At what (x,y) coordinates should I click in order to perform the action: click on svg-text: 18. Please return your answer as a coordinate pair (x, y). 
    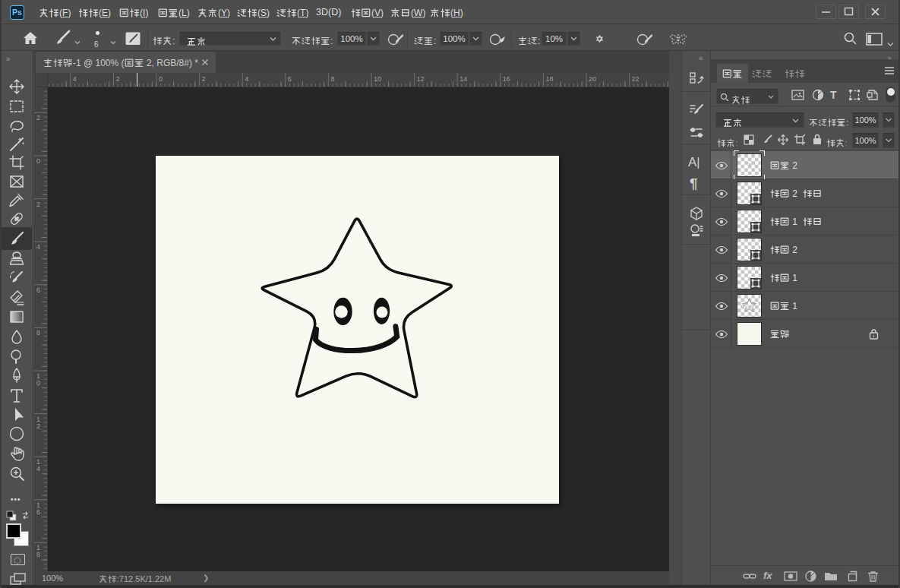
    Looking at the image, I should click on (549, 79).